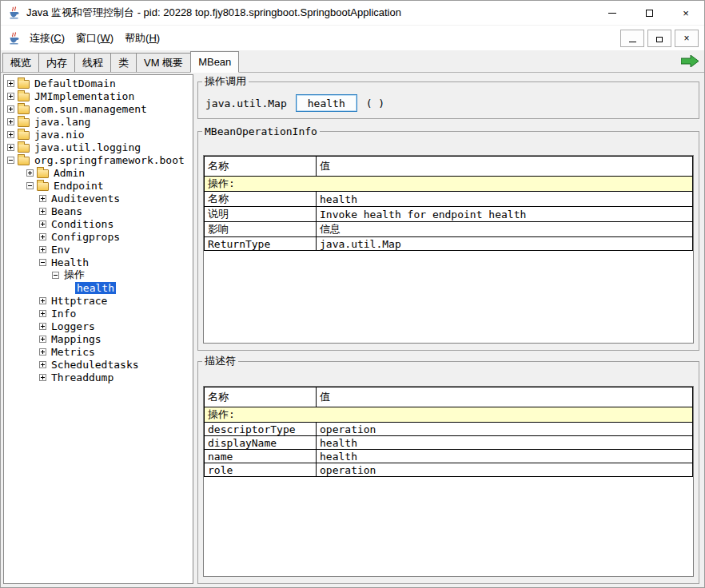 The width and height of the screenshot is (705, 588). I want to click on tree-item-Httptrace: Httptrace, so click(98, 300).